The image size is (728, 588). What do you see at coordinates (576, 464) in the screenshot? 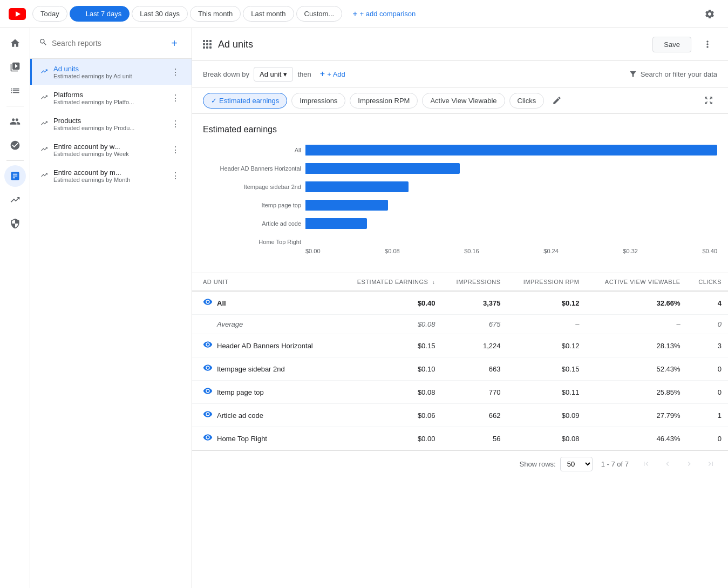
I see `rows-per-page-select: 50 10 25 100` at bounding box center [576, 464].